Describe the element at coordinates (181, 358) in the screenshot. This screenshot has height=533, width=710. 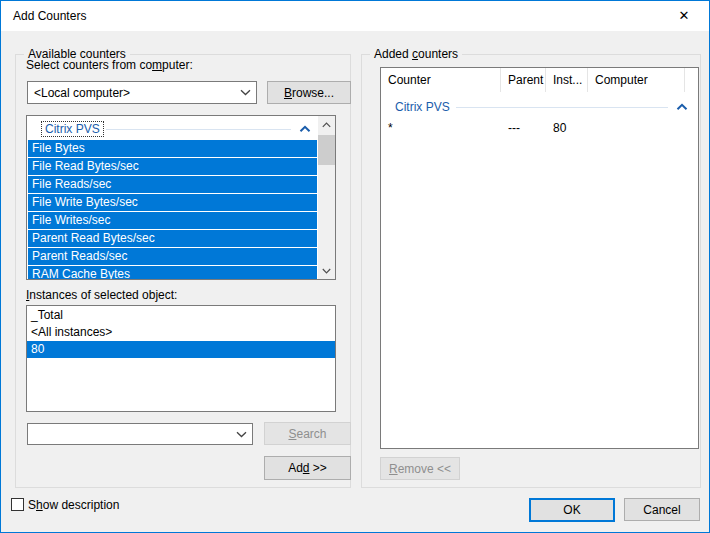
I see `instances-list: _Total <All instances> 80` at that location.